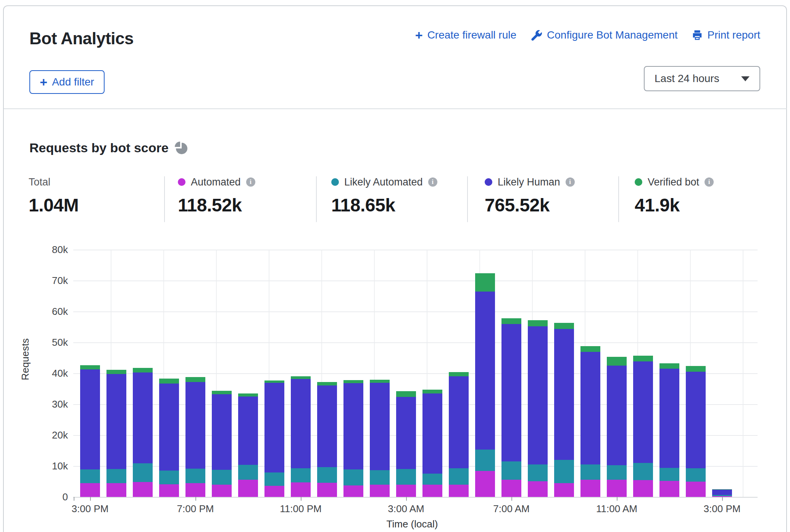 Image resolution: width=790 pixels, height=532 pixels. I want to click on stat-automated-label: Automated, so click(216, 182).